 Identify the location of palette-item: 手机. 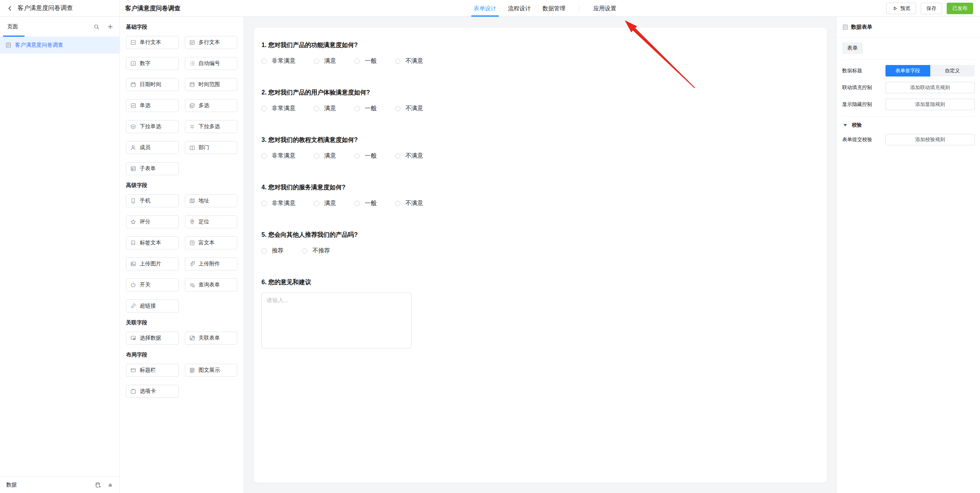
(152, 201).